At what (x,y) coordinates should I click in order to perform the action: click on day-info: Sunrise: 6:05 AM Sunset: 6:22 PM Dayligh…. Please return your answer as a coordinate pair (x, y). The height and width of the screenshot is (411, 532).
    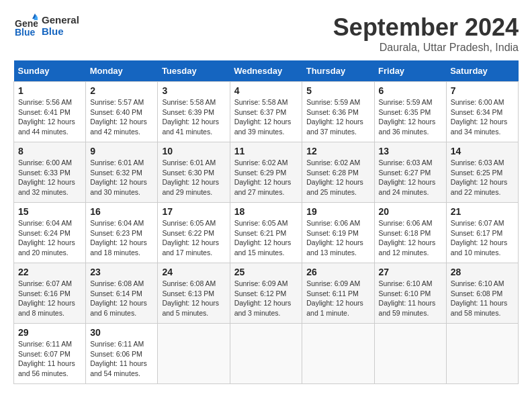
    Looking at the image, I should click on (193, 238).